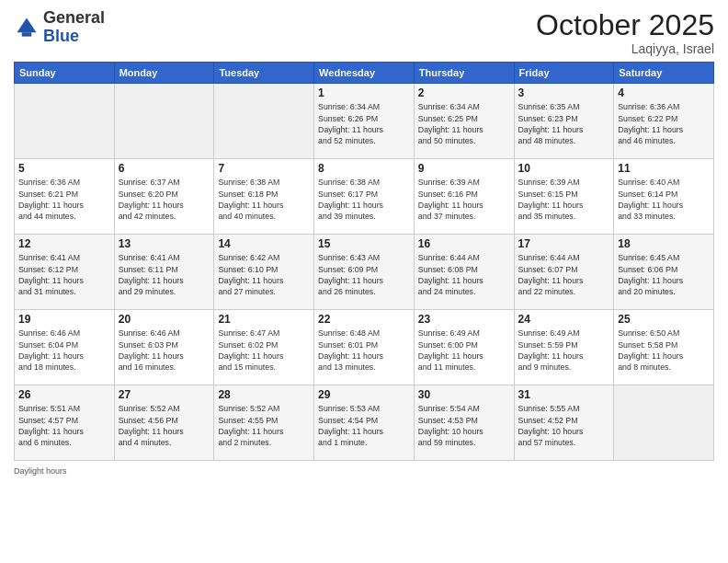 The width and height of the screenshot is (728, 563). I want to click on day-number: 3, so click(564, 93).